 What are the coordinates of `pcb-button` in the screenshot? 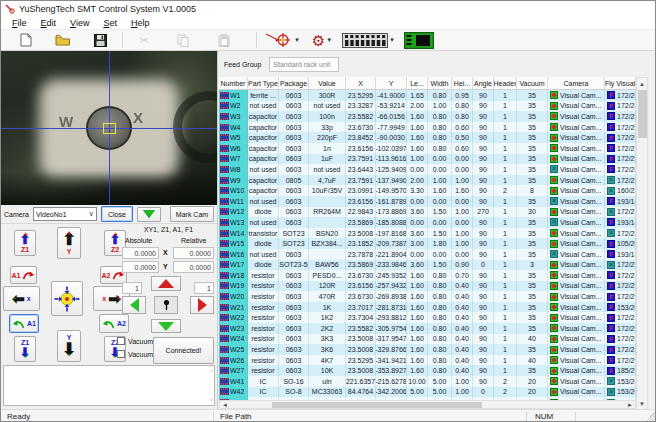 It's located at (419, 40).